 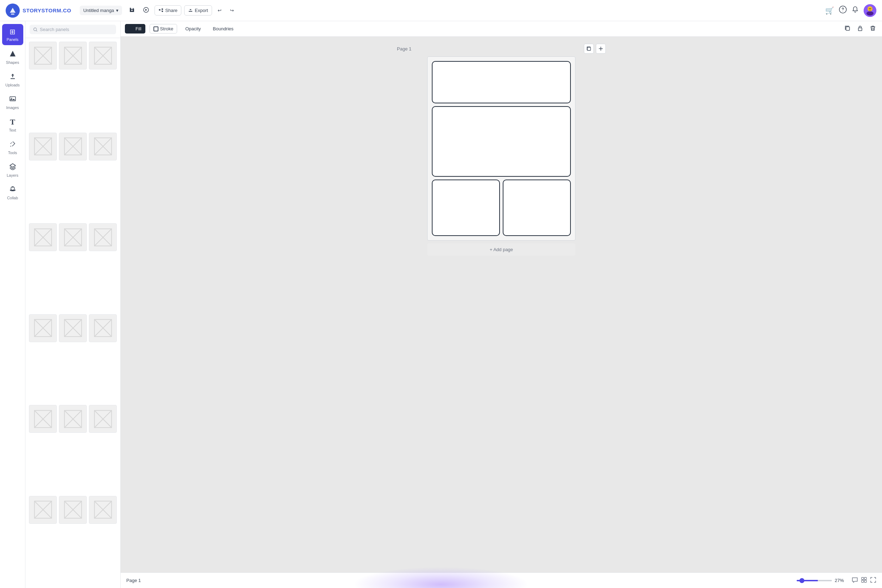 What do you see at coordinates (132, 10) in the screenshot?
I see `save-button` at bounding box center [132, 10].